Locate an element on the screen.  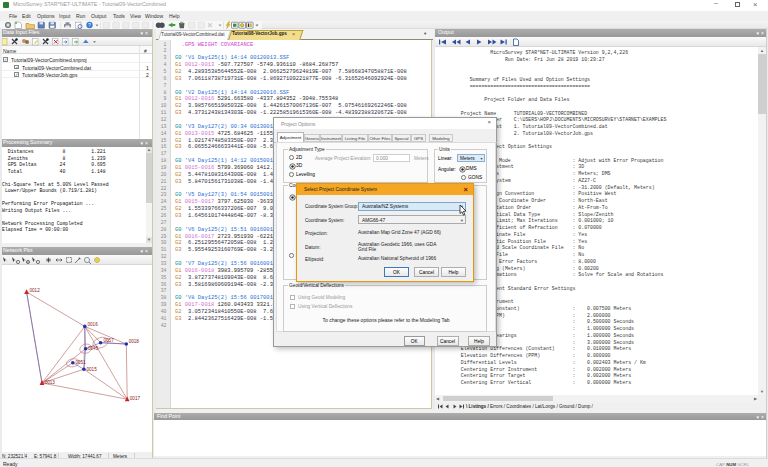
svg-text: 0015 is located at coordinates (92, 370).